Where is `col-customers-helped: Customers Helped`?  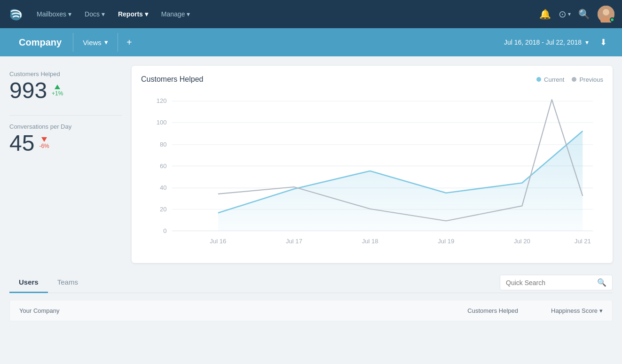
col-customers-helped: Customers Helped is located at coordinates (476, 311).